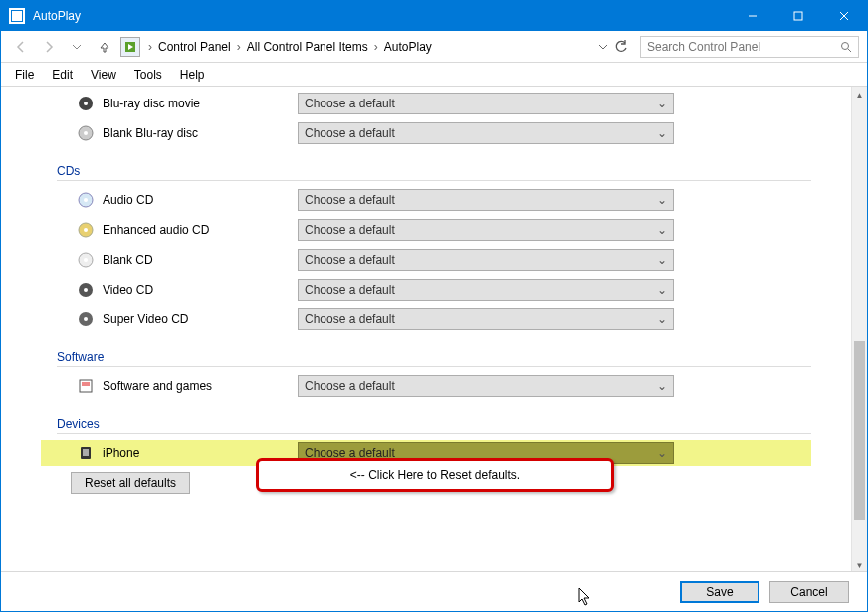 This screenshot has width=868, height=612. Describe the element at coordinates (860, 431) in the screenshot. I see `scrollbar-thumb` at that location.